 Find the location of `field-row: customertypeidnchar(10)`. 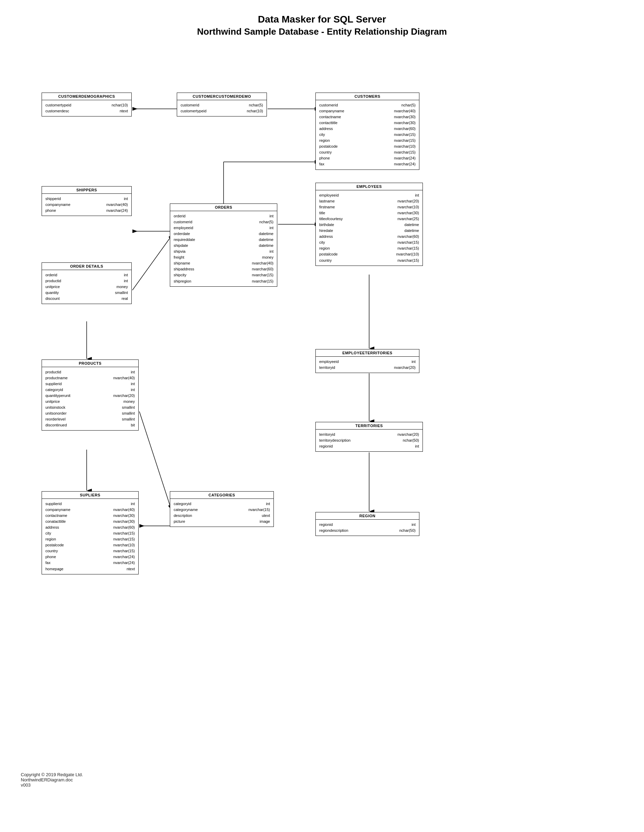

field-row: customertypeidnchar(10) is located at coordinates (222, 111).